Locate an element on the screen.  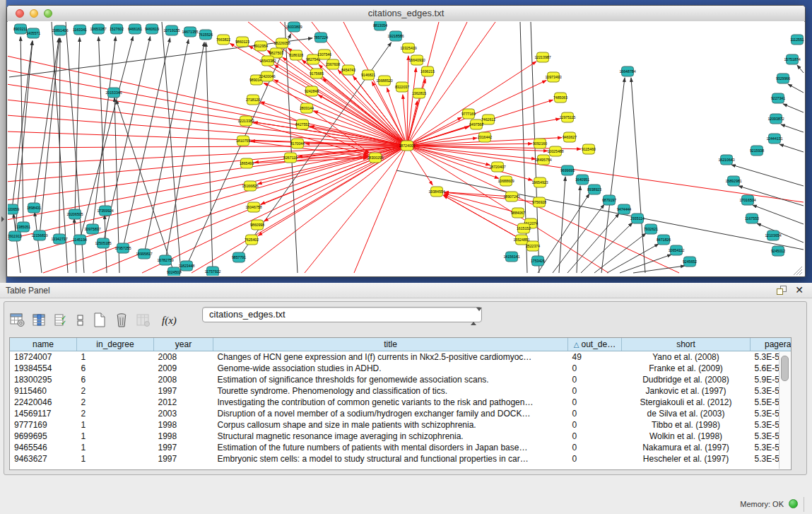
table-cell: 1998 is located at coordinates (184, 425).